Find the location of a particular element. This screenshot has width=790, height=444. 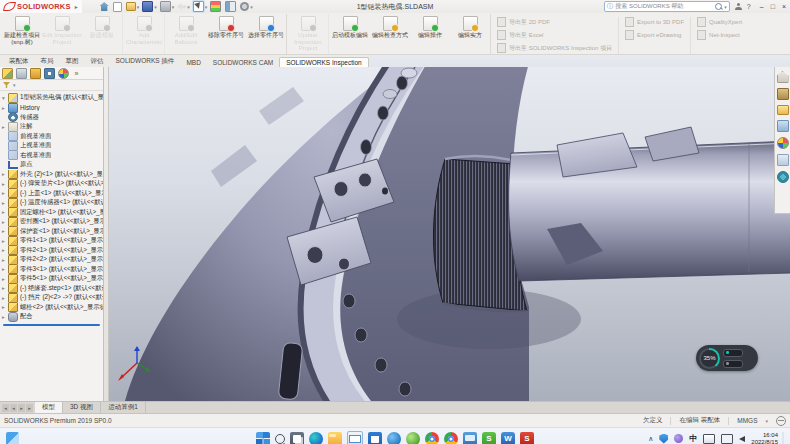

document-tab: 3D 视图 is located at coordinates (82, 408).